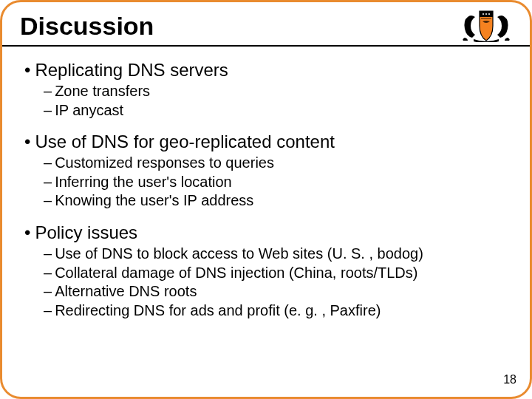 The height and width of the screenshot is (399, 532). I want to click on list-item: –Alternative DNS roots, so click(266, 292).